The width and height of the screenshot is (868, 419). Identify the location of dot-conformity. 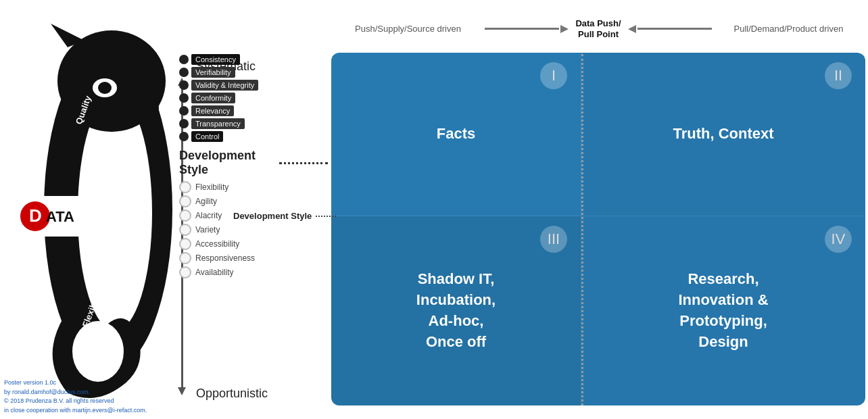
(184, 98).